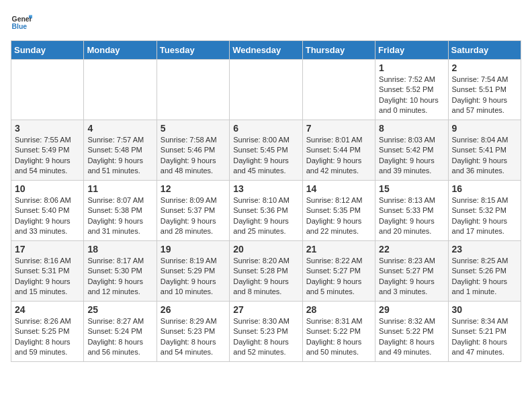 The width and height of the screenshot is (532, 411). I want to click on calendar-cell: 20Sunrise: 8:20 AM Sunset: 5:28 PM Dayli…, so click(266, 271).